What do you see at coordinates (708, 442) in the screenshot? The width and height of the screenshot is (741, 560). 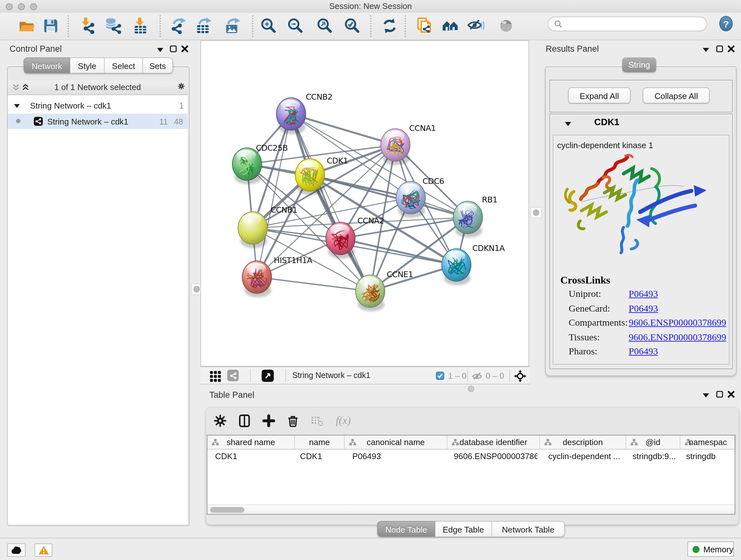 I see `column-header-namespac: namespac` at bounding box center [708, 442].